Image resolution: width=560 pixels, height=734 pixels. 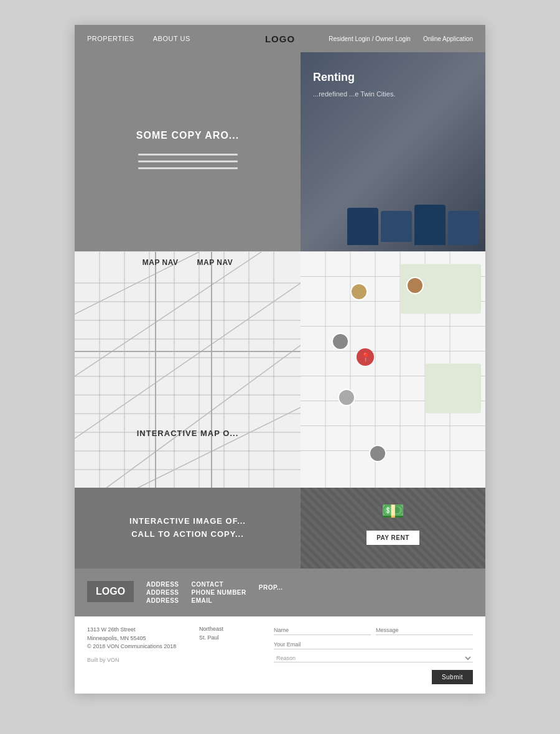 I want to click on bottom-addr2: Minneapolis, MN 55405, so click(x=137, y=639).